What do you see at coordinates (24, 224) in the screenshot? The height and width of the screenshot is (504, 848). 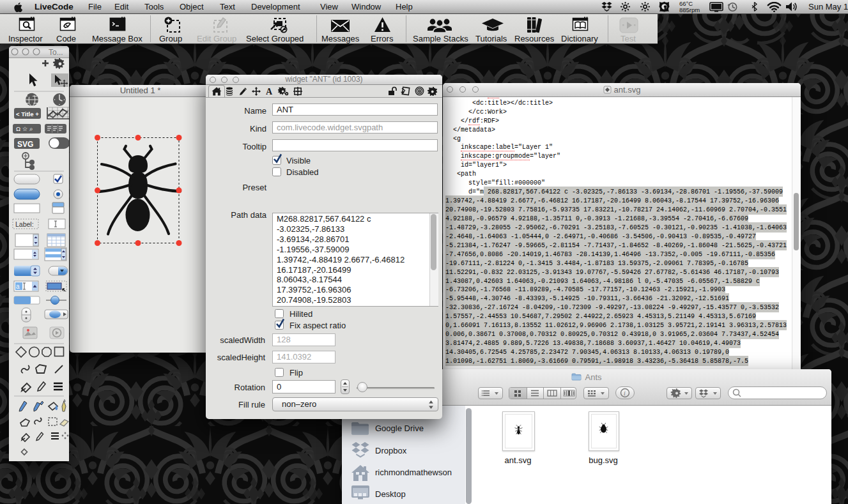 I see `svg-text: Label:` at bounding box center [24, 224].